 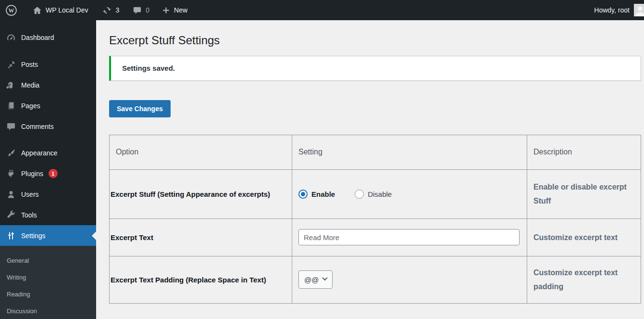 What do you see at coordinates (166, 11) in the screenshot?
I see `plus-icon` at bounding box center [166, 11].